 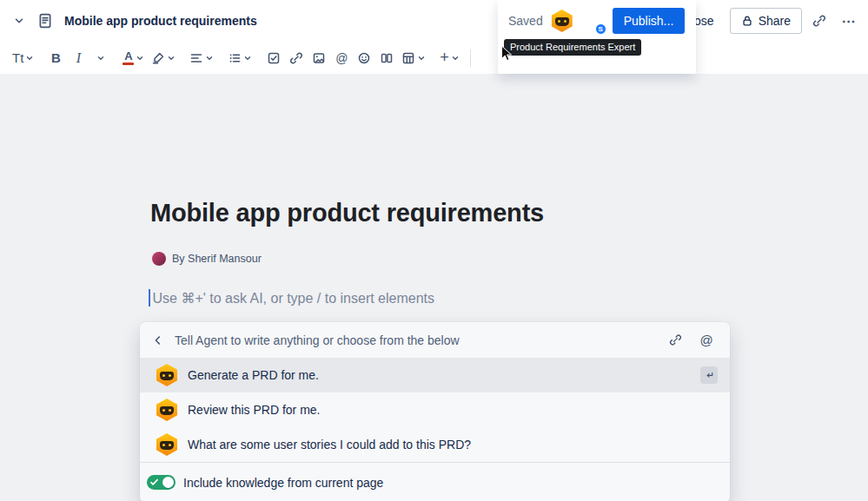 I want to click on emoji-button, so click(x=364, y=58).